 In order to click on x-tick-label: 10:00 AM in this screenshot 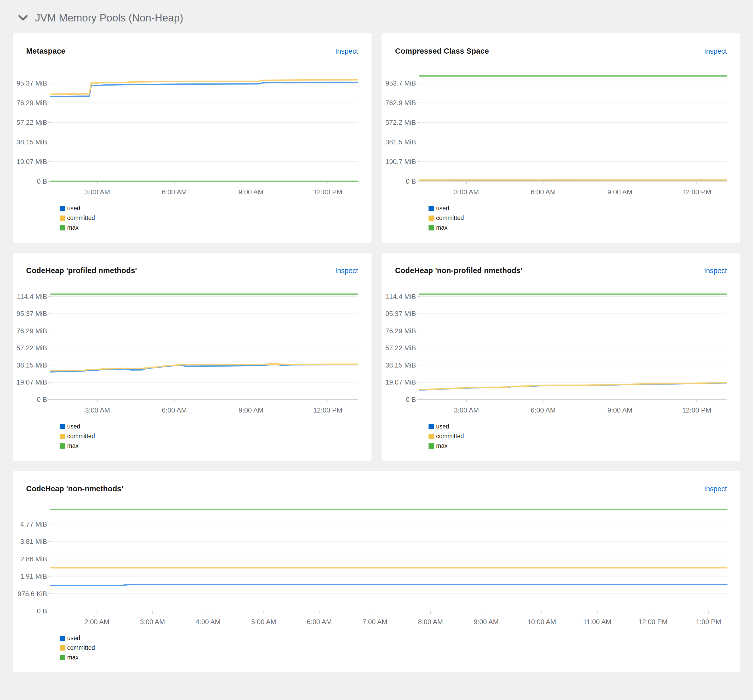, I will do `click(542, 622)`.